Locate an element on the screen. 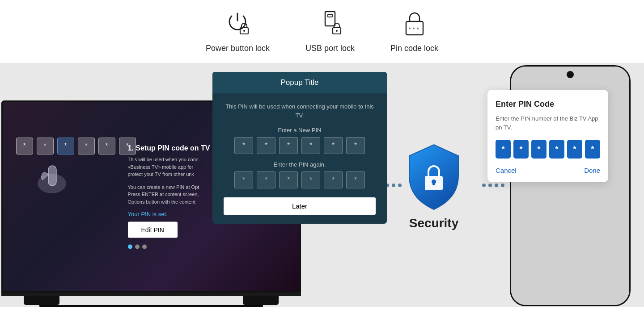 This screenshot has height=309, width=644. popup-confirm-box-2: * is located at coordinates (266, 180).